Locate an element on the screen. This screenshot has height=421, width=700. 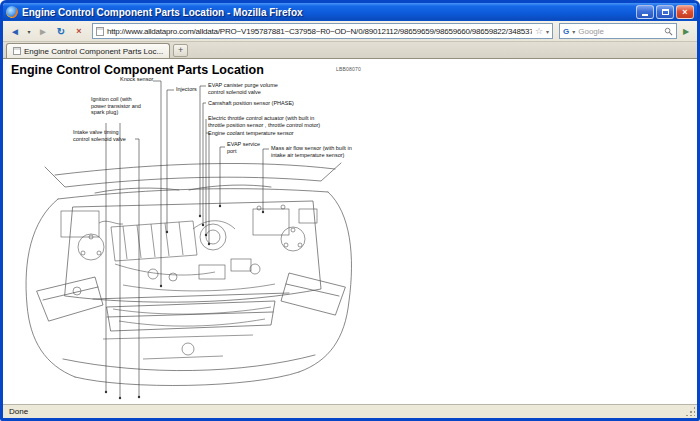
engine-parts is located at coordinates (189, 282).